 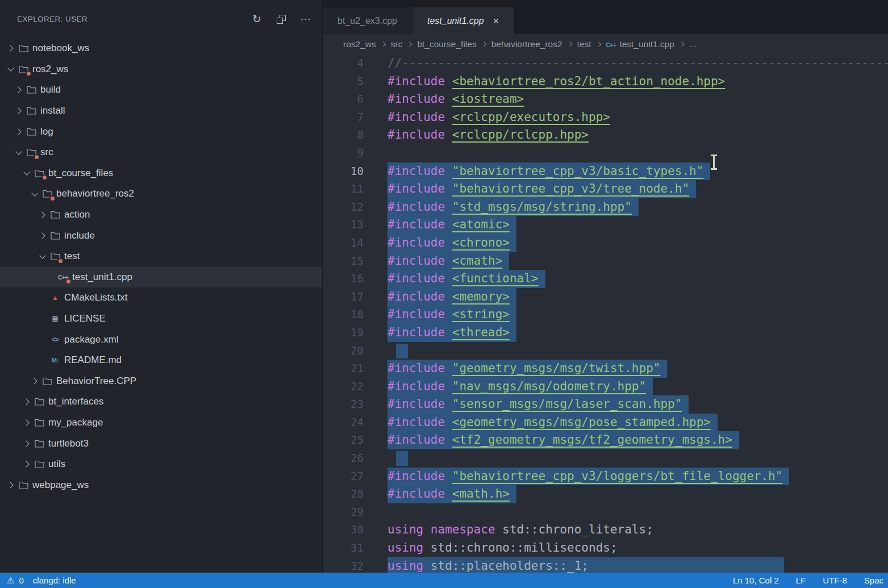 What do you see at coordinates (161, 340) in the screenshot?
I see `tree-item-package.xml: <>package.xml` at bounding box center [161, 340].